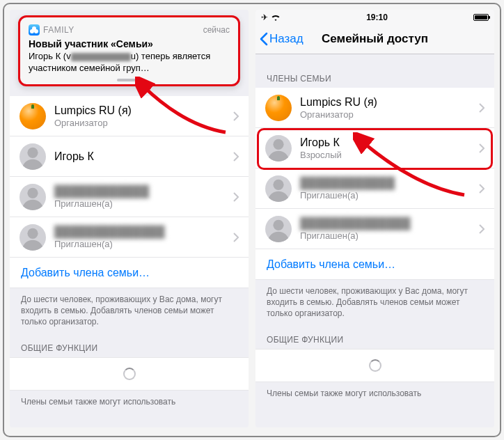 The width and height of the screenshot is (504, 440). I want to click on status-bar: ✈ 19:10, so click(375, 17).